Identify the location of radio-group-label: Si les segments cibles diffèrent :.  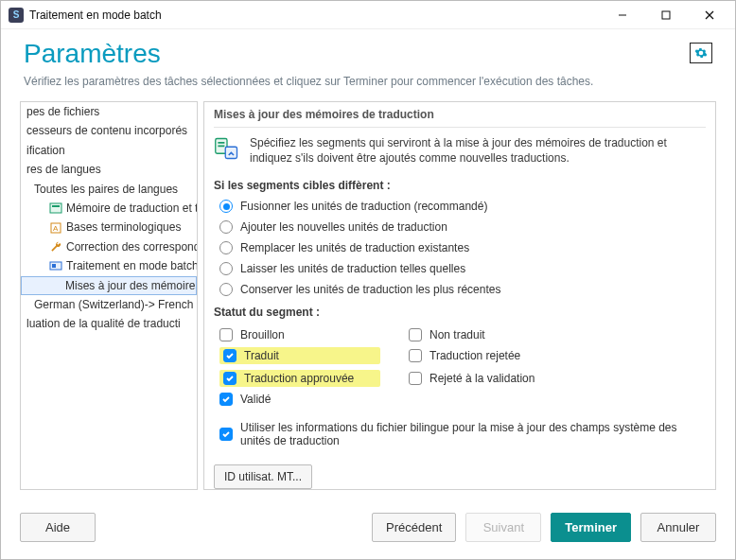
(460, 185).